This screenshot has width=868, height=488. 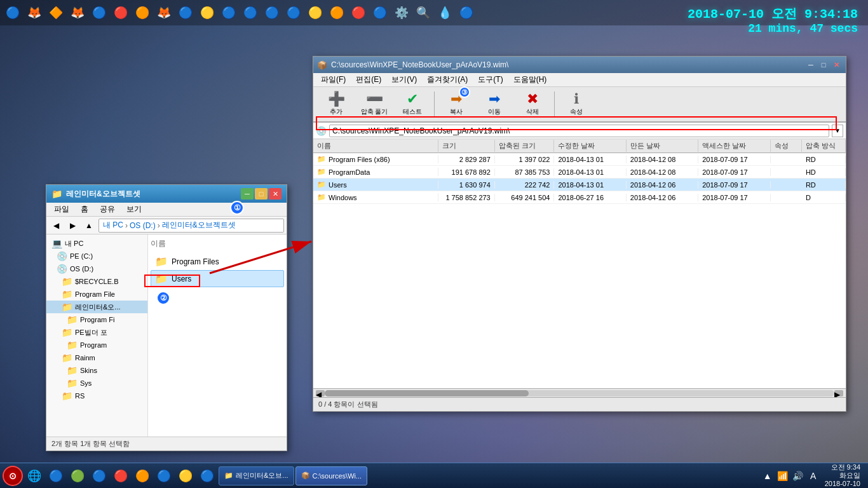 What do you see at coordinates (97, 281) in the screenshot?
I see `sidebar-item-recycle: 📁 $RECYCLE.B` at bounding box center [97, 281].